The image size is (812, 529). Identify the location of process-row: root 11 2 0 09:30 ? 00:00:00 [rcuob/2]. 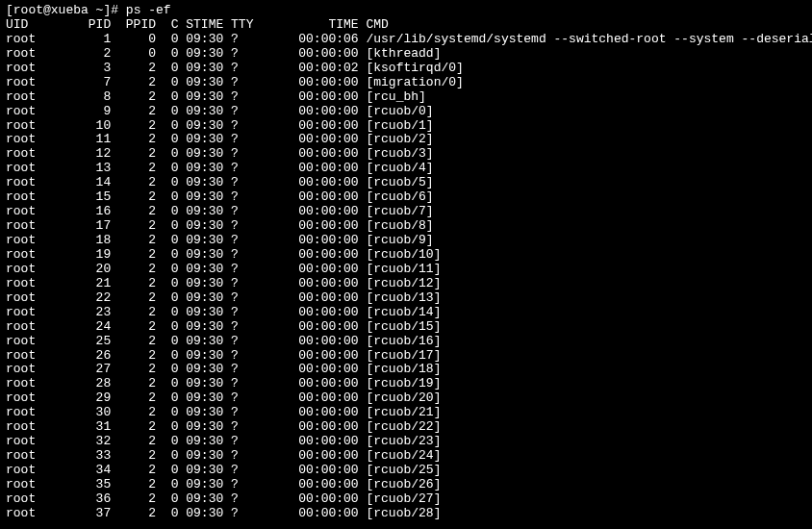
(406, 140).